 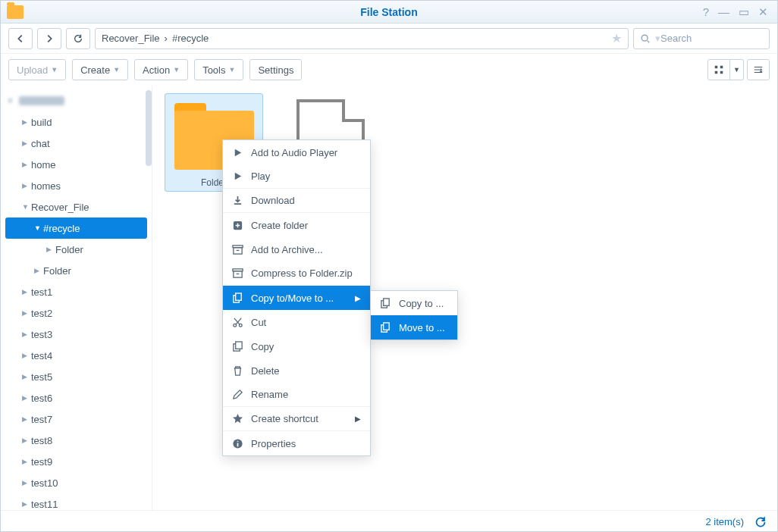 What do you see at coordinates (296, 443) in the screenshot?
I see `menu-item: Properties` at bounding box center [296, 443].